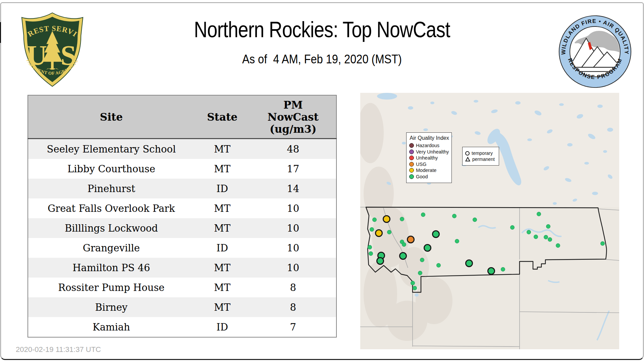 The width and height of the screenshot is (644, 362). I want to click on aqi-legend-item: Unhealthy, so click(429, 158).